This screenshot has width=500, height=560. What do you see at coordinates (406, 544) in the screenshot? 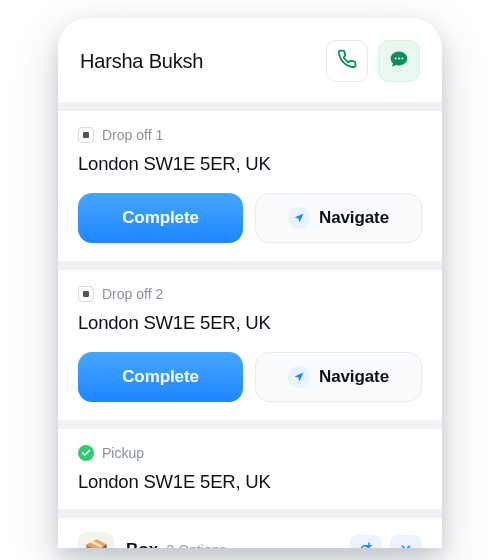
I see `chevron-down-icon` at bounding box center [406, 544].